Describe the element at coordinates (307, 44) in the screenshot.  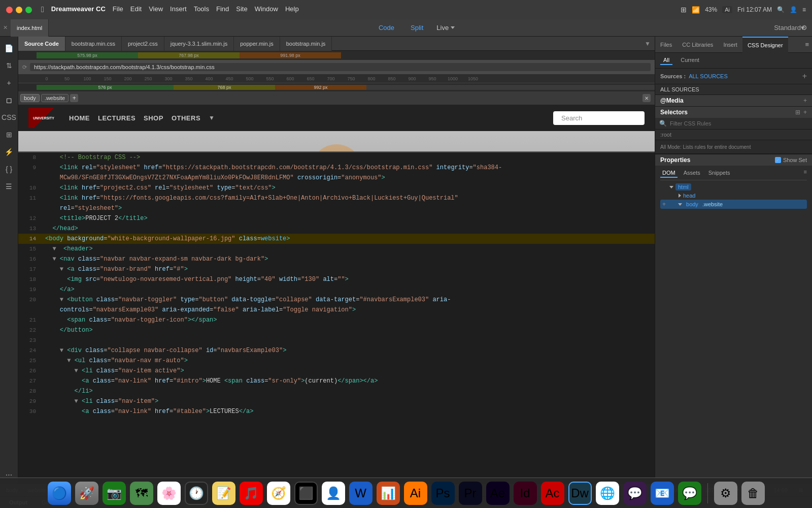
I see `source-tab-5: bootstrap.min.js` at that location.